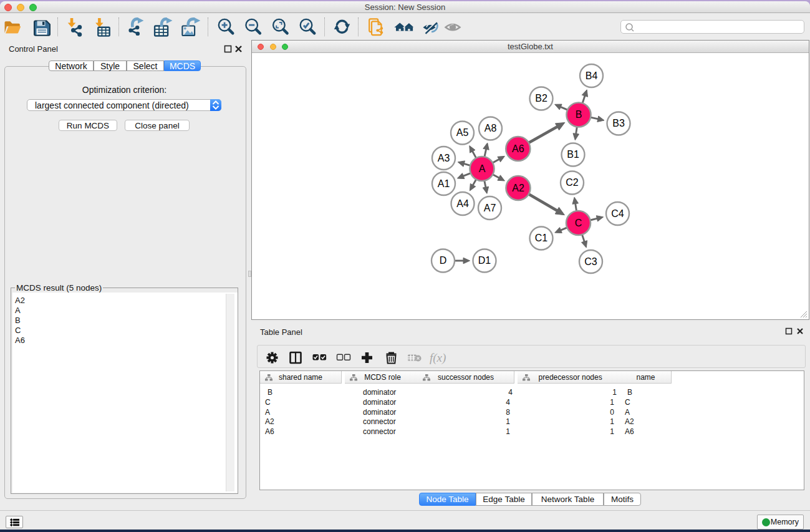 This screenshot has height=532, width=810. I want to click on svg-text: B3, so click(619, 123).